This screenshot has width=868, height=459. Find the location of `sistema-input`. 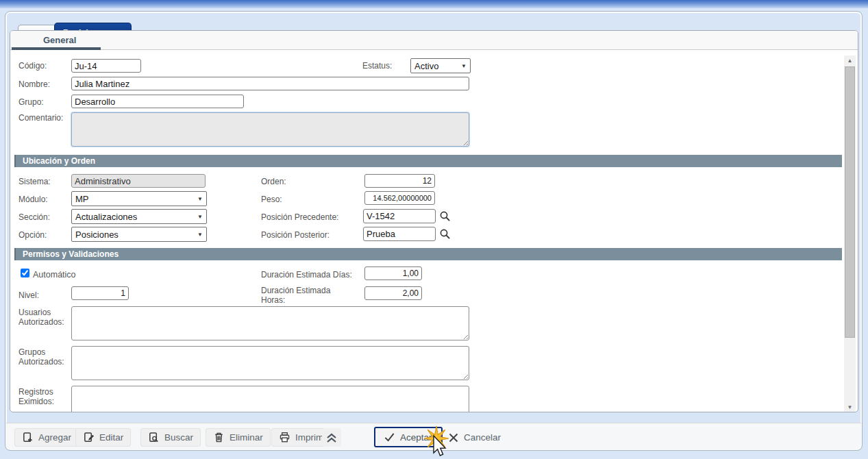

sistema-input is located at coordinates (138, 181).